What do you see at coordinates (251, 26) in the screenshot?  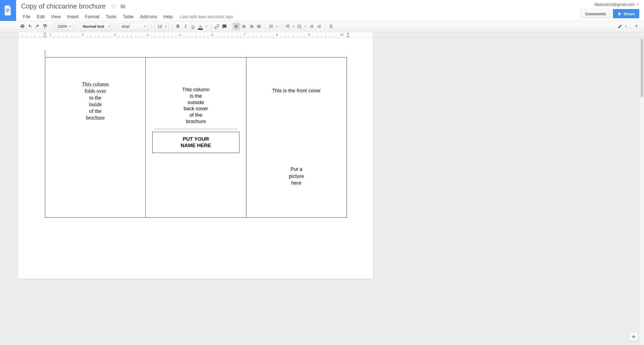 I see `align-right-button` at bounding box center [251, 26].